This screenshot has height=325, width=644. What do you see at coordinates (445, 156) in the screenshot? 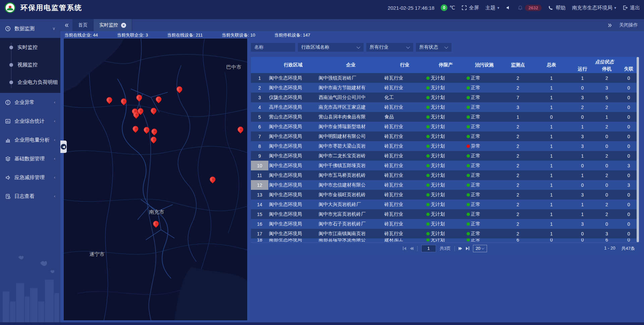
I see `table-row: 9阆中生态环境局阆中市二龙长宝页岩砖砖瓦行业无计划正常21120` at bounding box center [445, 156].